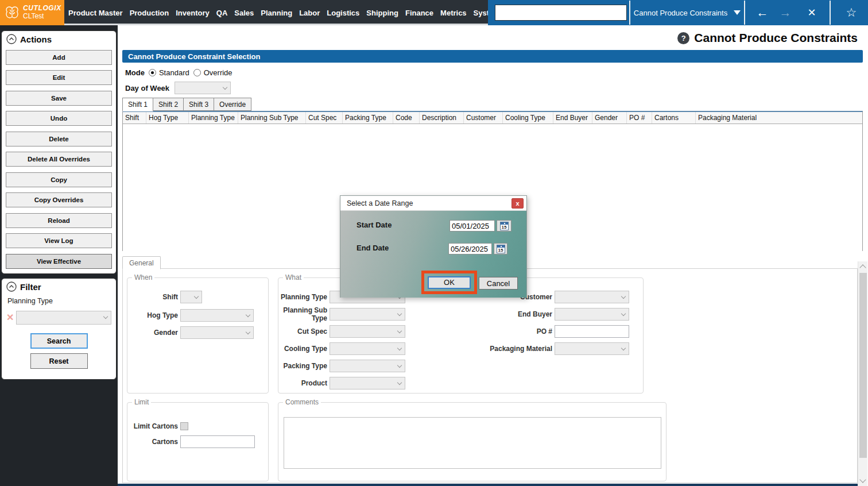  What do you see at coordinates (213, 72) in the screenshot?
I see `mode-override-radio: Override` at bounding box center [213, 72].